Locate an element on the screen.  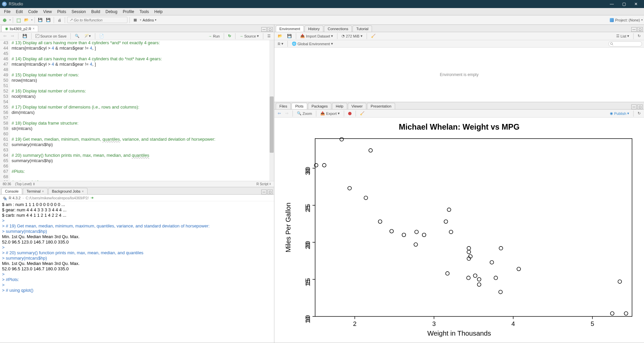
tab-connections: Connections is located at coordinates (338, 29).